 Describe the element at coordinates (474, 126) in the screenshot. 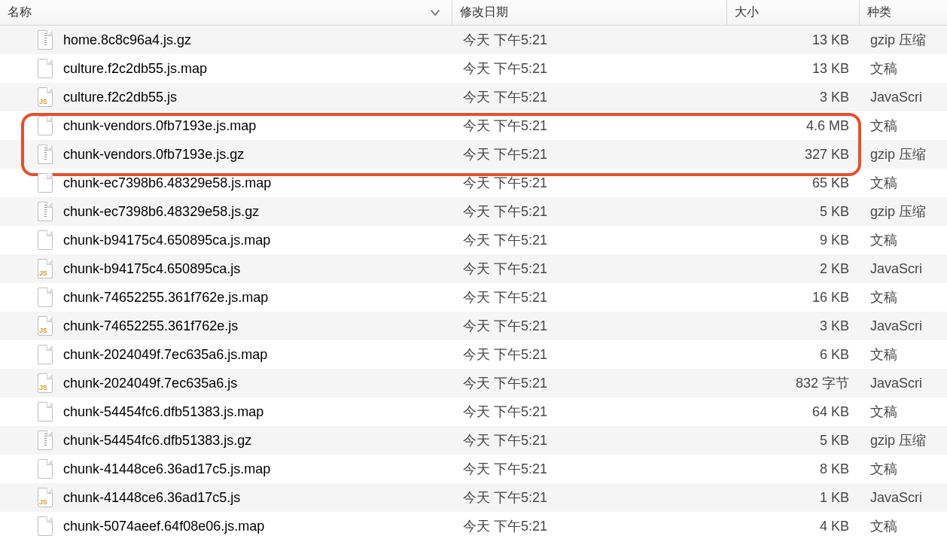

I see `file-row: chunk-vendors.0fb7193e.js.map今天 下午5:214.…` at that location.